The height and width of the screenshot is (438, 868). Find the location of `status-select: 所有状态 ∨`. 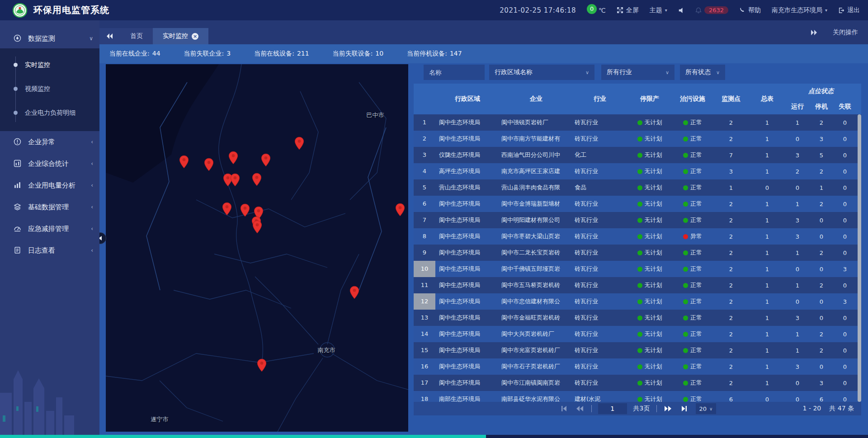

status-select: 所有状态 ∨ is located at coordinates (703, 72).